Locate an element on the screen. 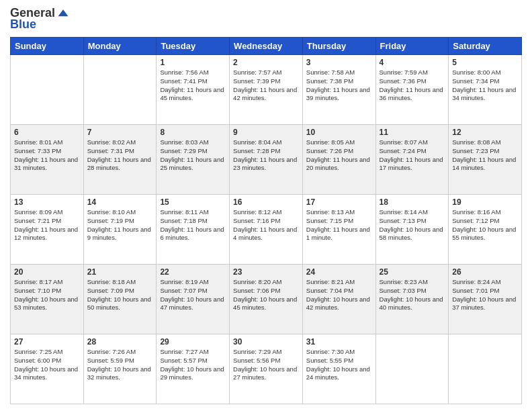  day-number: 9 is located at coordinates (266, 132).